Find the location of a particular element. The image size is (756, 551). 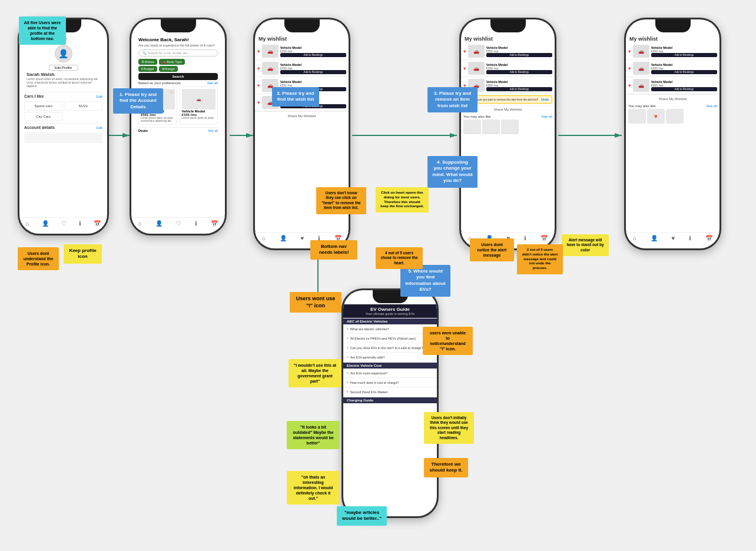

nav-calendar-icon-4: 📅 is located at coordinates (544, 238).